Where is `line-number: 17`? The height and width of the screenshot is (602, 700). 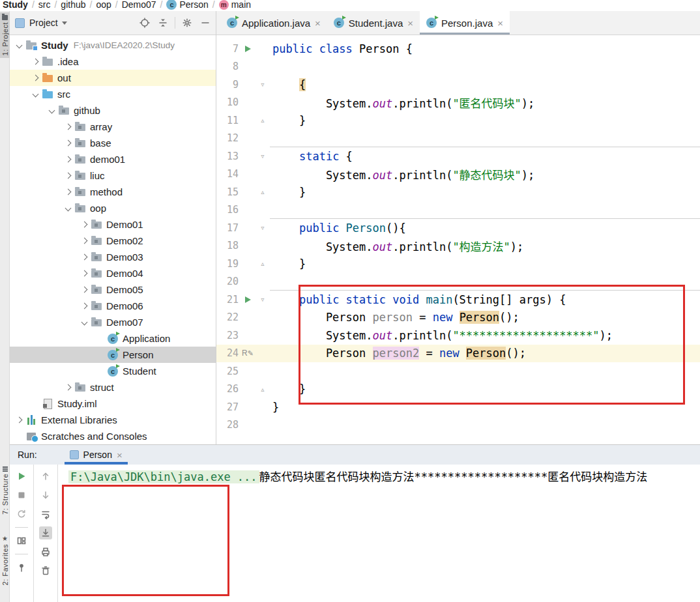
line-number: 17 is located at coordinates (228, 228).